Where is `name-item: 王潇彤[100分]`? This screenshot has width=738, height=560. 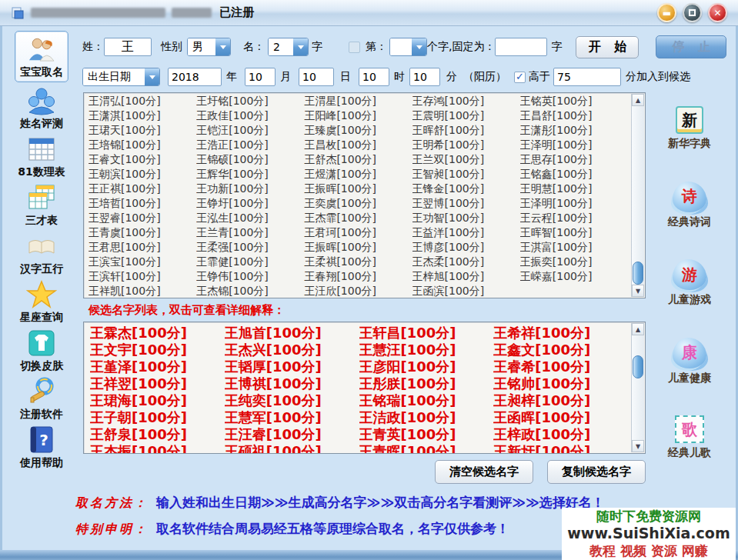
name-item: 王潇彤[100分] is located at coordinates (574, 131).